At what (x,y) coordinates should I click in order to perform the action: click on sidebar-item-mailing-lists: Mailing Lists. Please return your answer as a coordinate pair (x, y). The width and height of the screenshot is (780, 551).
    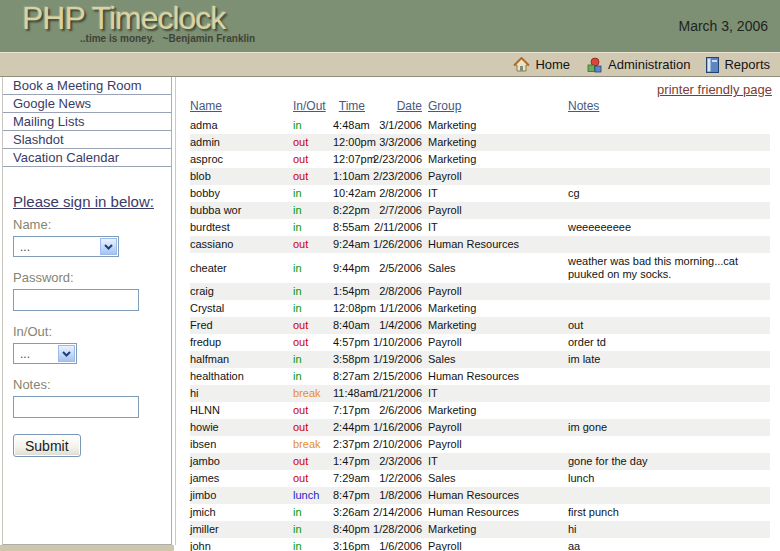
    Looking at the image, I should click on (87, 122).